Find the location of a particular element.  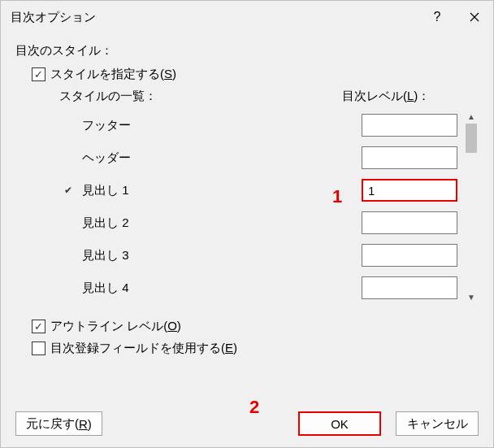

checkbox-outline-level: アウトライン レベル(O) is located at coordinates (255, 327).